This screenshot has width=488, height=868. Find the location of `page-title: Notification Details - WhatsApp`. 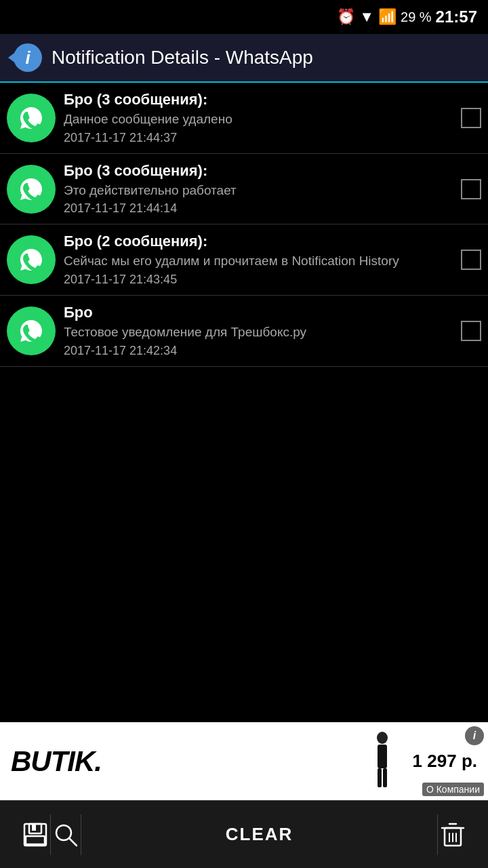

page-title: Notification Details - WhatsApp is located at coordinates (182, 58).